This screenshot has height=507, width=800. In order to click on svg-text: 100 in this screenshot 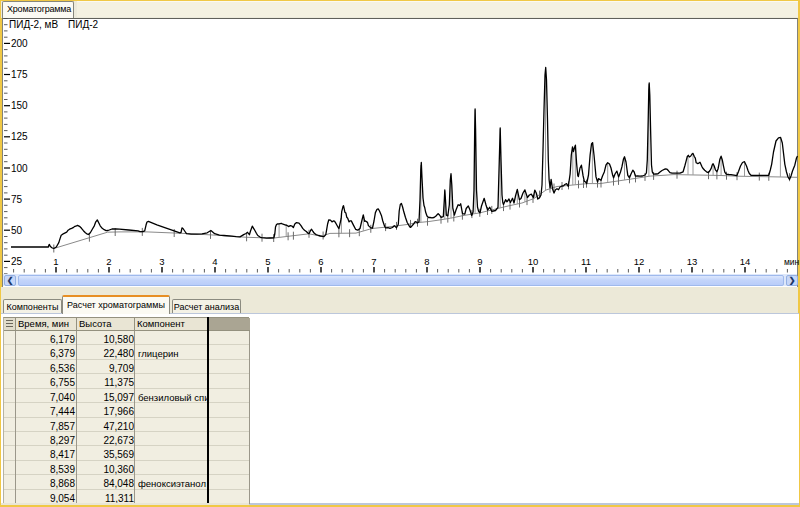, I will do `click(20, 168)`.